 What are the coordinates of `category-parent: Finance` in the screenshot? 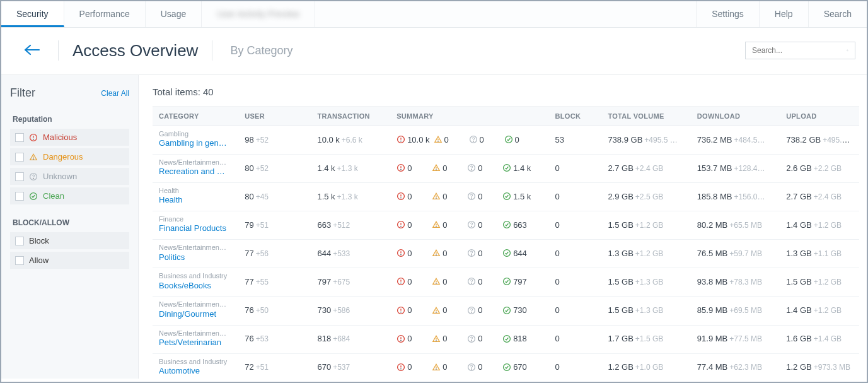 It's located at (195, 220).